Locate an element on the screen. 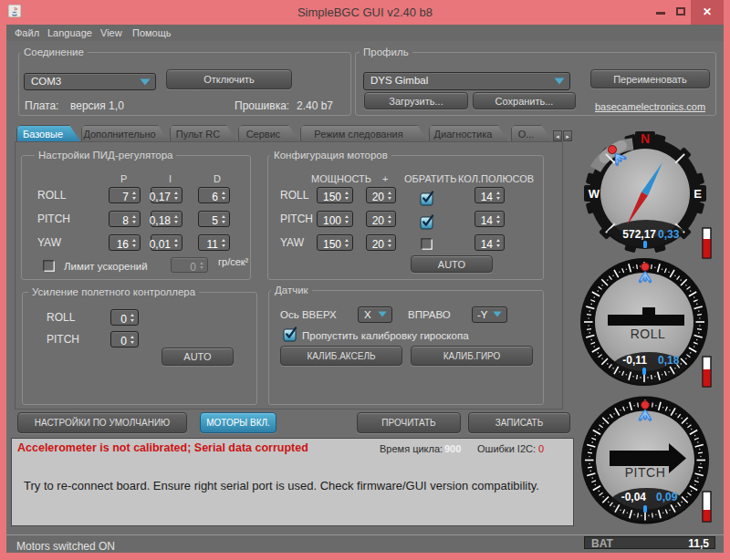 Image resolution: width=730 pixels, height=560 pixels. svg-text: ROLL is located at coordinates (648, 334).